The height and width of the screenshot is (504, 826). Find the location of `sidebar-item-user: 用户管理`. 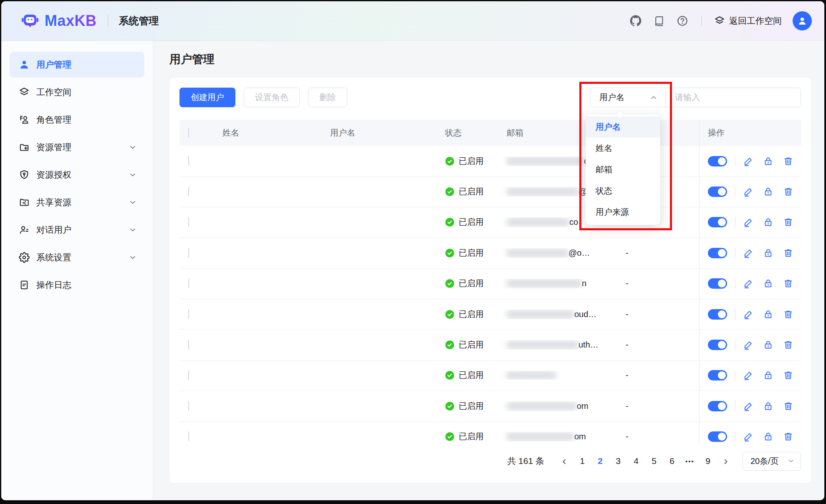

sidebar-item-user: 用户管理 is located at coordinates (77, 65).